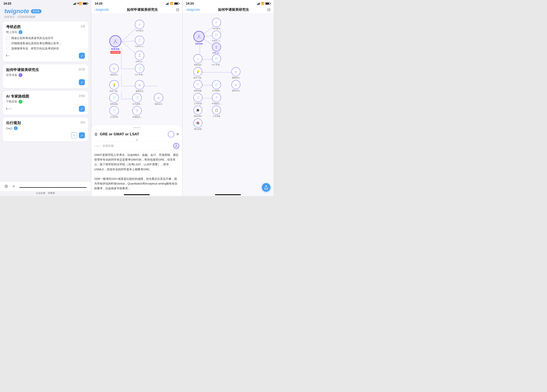 Image resolution: width=547 pixels, height=392 pixels. Describe the element at coordinates (45, 38) in the screenshot. I see `list-item: 阅读公告和考试承诺书并点击许可` at that location.